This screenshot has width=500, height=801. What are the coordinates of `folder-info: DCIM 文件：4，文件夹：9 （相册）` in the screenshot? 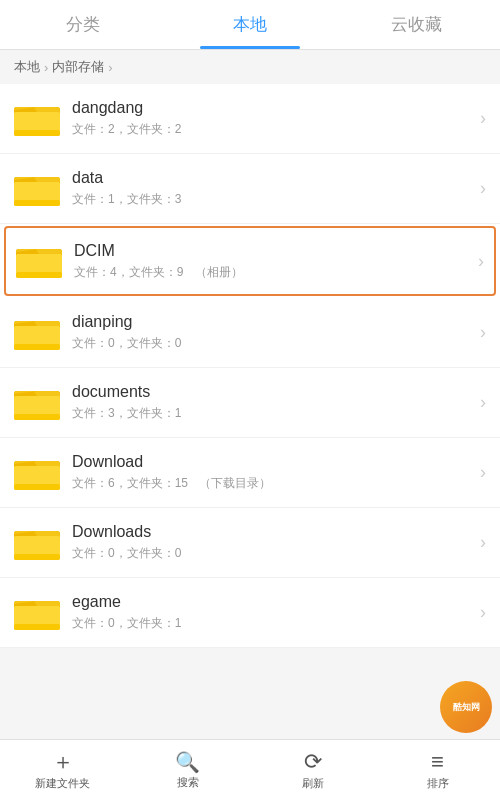 It's located at (272, 262).